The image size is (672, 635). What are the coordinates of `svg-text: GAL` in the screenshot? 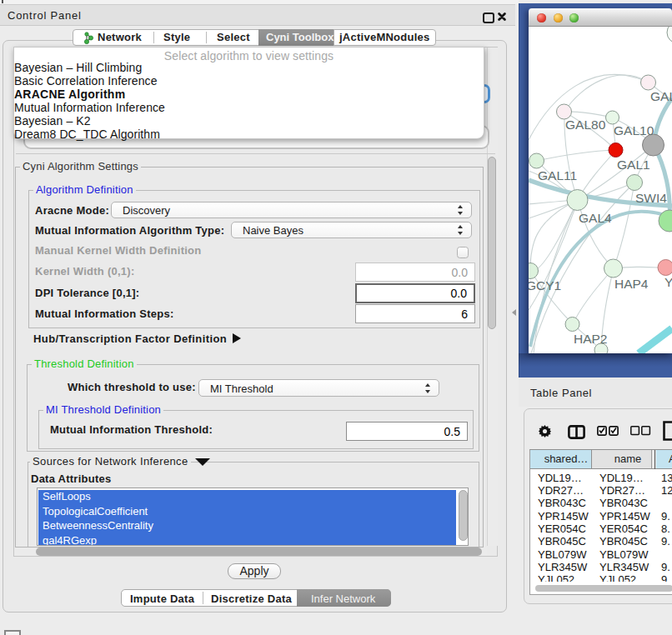 It's located at (661, 97).